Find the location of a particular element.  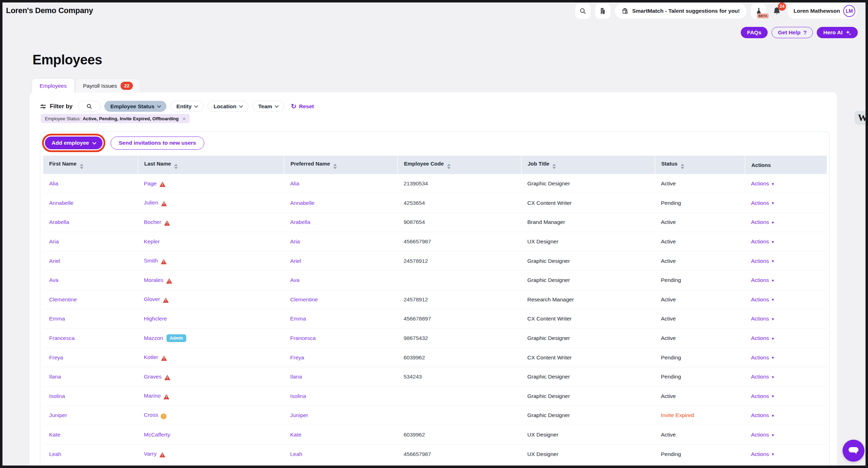

first-name-link: Arabella is located at coordinates (59, 222).